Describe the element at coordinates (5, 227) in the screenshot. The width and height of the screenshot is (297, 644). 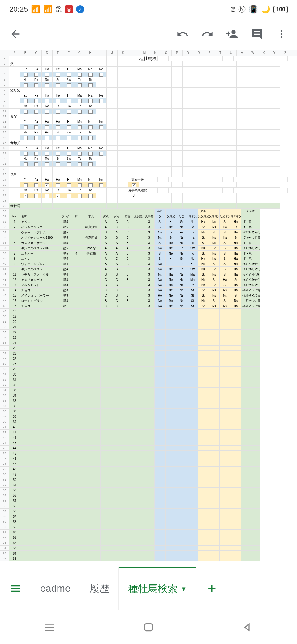
I see `row-number: 33` at that location.